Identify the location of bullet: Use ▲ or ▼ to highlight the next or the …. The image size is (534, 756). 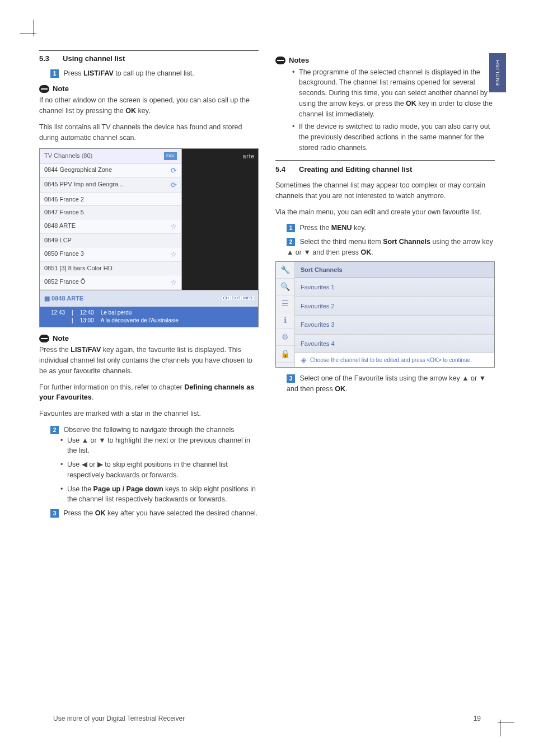
(160, 446).